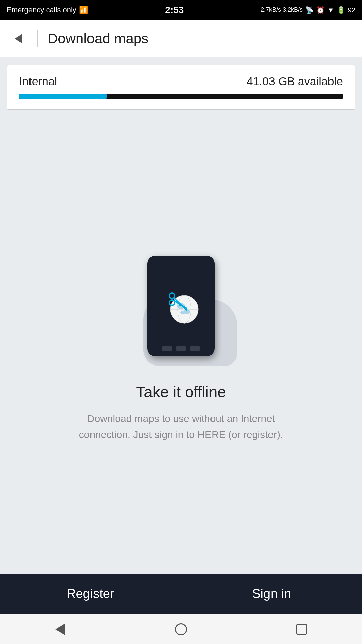  I want to click on nav-back-icon, so click(60, 629).